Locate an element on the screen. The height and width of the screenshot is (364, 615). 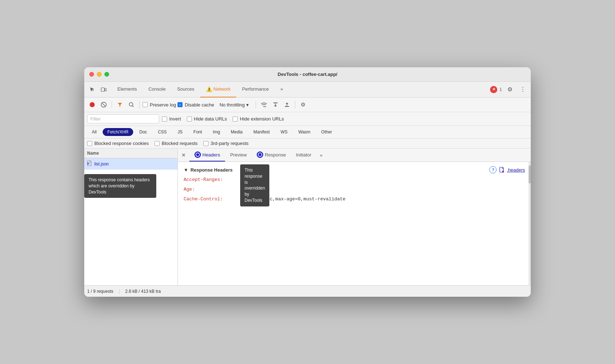
type-btn-manifest: Manifest is located at coordinates (261, 132).